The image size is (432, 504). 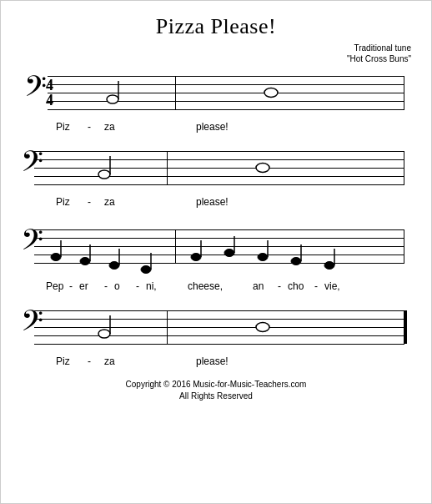 I want to click on page-title: Pizza Please!, so click(x=216, y=27).